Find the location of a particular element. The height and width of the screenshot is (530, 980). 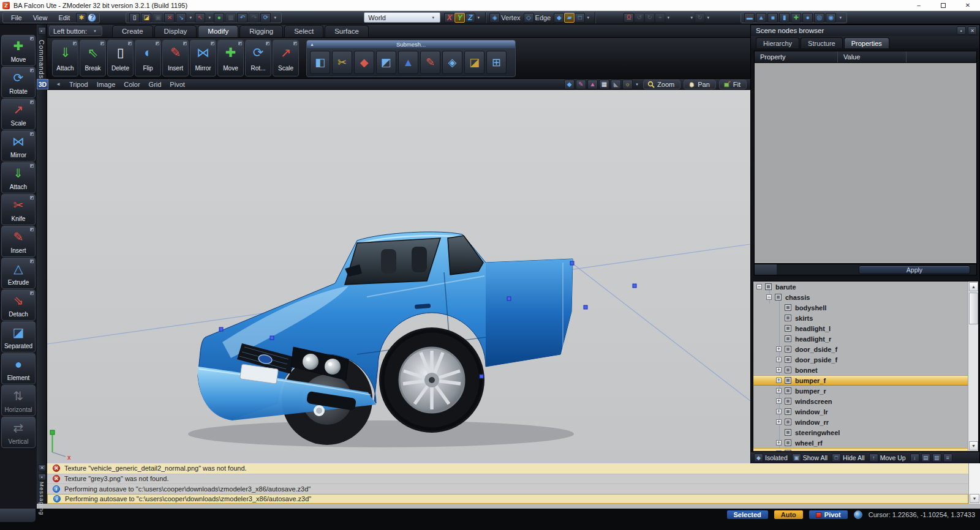

messages-scrollbar: ▼ is located at coordinates (974, 483).